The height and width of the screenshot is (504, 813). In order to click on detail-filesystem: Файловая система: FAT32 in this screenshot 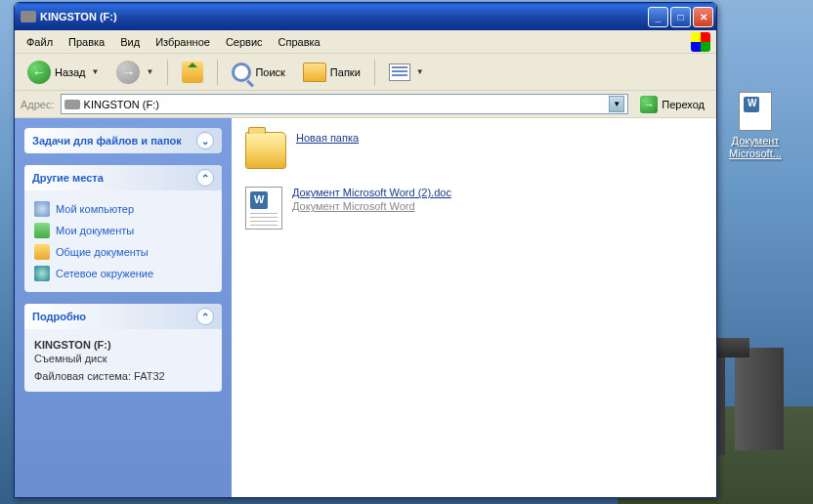, I will do `click(123, 376)`.